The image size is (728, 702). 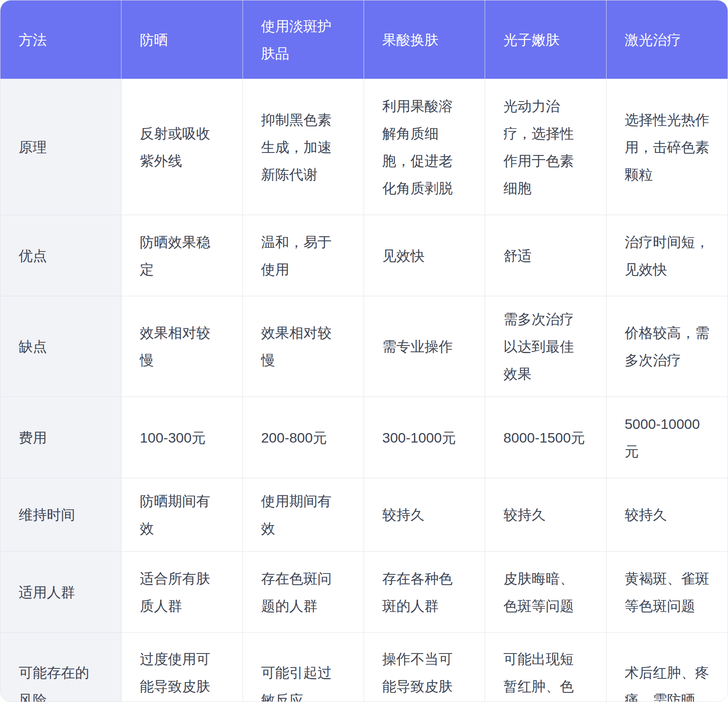 What do you see at coordinates (61, 667) in the screenshot?
I see `row-label-risks: 可能存在的风险` at bounding box center [61, 667].